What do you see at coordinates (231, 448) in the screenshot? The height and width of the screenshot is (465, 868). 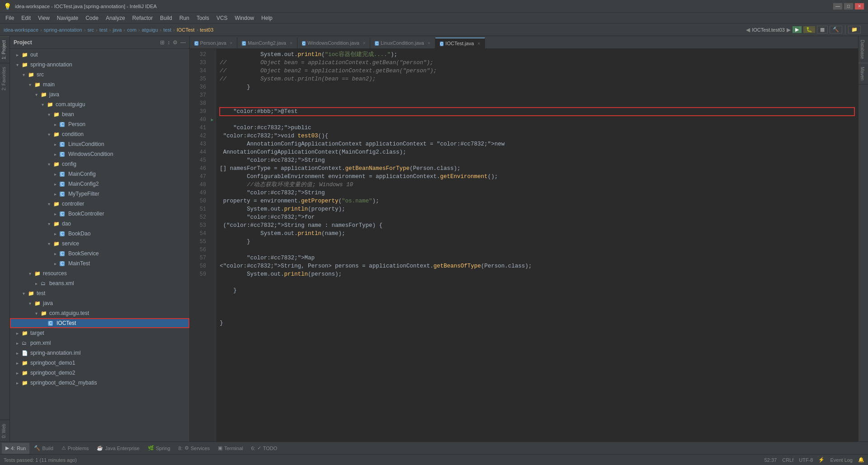 I see `terminal-tab: ▣ Terminal` at bounding box center [231, 448].